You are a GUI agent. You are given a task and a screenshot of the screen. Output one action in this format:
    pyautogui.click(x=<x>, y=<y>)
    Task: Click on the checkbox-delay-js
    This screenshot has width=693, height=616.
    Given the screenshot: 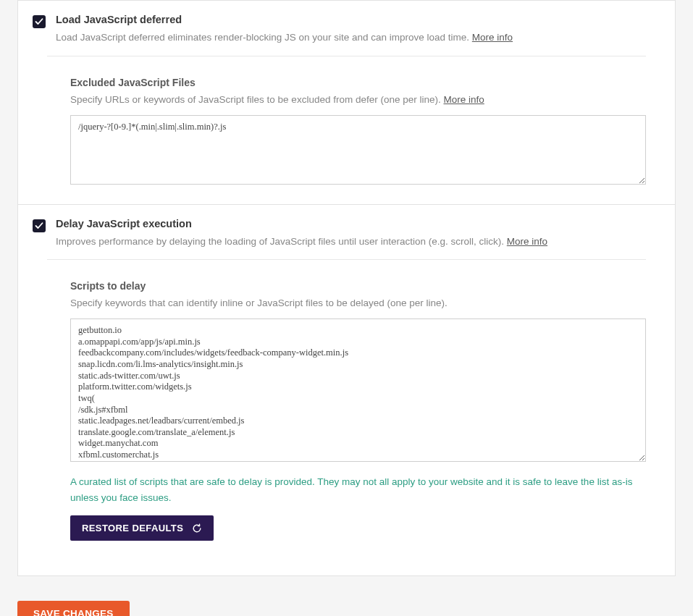 What is the action you would take?
    pyautogui.click(x=39, y=226)
    